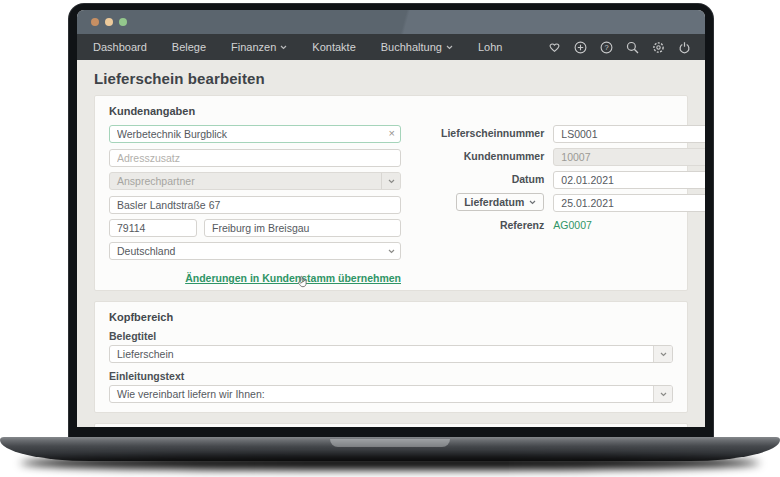  Describe the element at coordinates (255, 158) in the screenshot. I see `address-suffix-input` at that location.